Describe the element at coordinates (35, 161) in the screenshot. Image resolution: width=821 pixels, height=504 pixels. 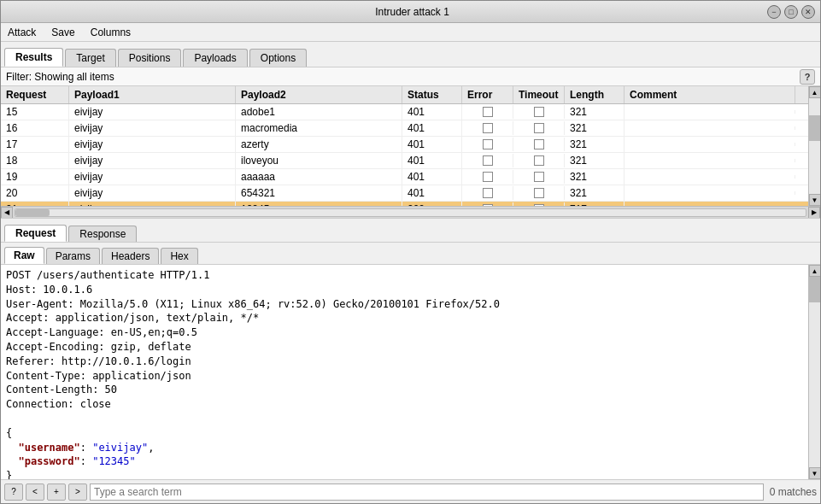
I see `cell-request: 18` at that location.